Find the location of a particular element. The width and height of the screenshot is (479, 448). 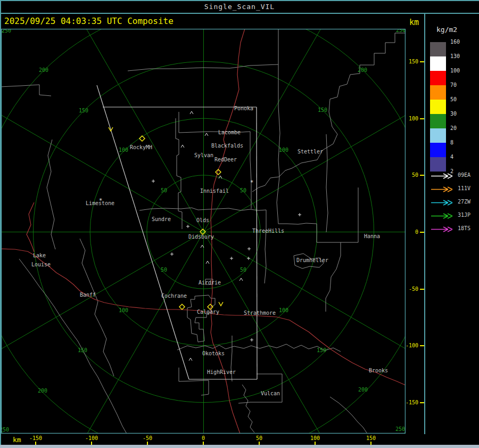

storm-track-row: 111V is located at coordinates (454, 189).